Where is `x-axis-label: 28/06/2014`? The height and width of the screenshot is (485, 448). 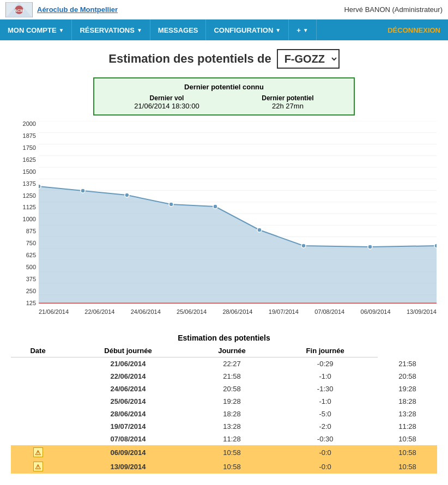 x-axis-label: 28/06/2014 is located at coordinates (238, 312).